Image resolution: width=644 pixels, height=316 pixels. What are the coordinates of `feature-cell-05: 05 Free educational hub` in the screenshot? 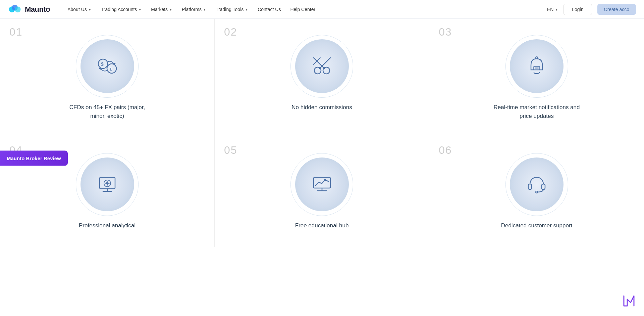 It's located at (322, 192).